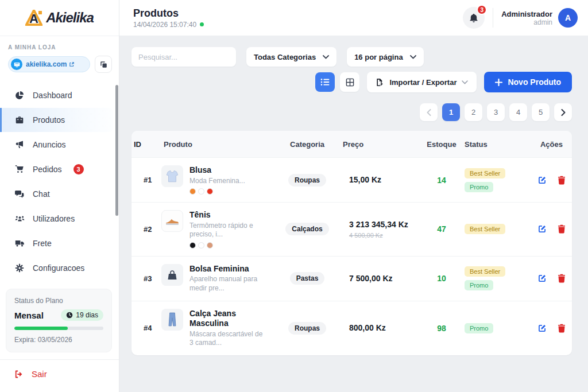 The height and width of the screenshot is (392, 588). I want to click on chat-icon, so click(20, 194).